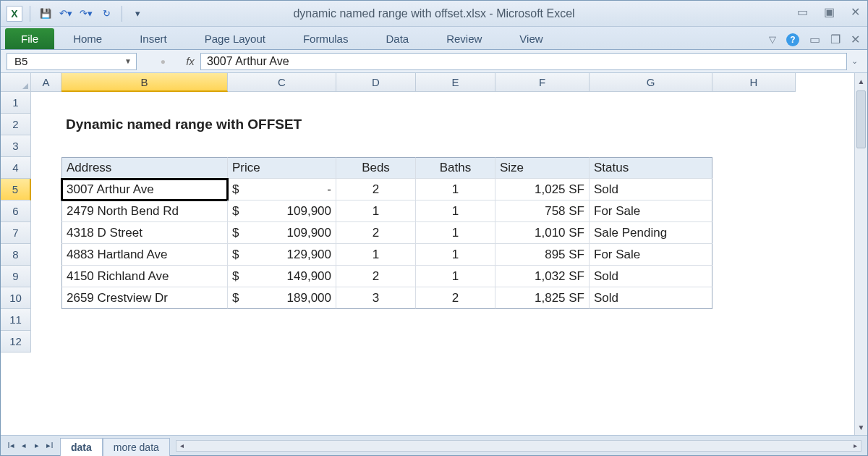 This screenshot has height=456, width=868. What do you see at coordinates (106, 14) in the screenshot?
I see `refresh-icon: ↻` at bounding box center [106, 14].